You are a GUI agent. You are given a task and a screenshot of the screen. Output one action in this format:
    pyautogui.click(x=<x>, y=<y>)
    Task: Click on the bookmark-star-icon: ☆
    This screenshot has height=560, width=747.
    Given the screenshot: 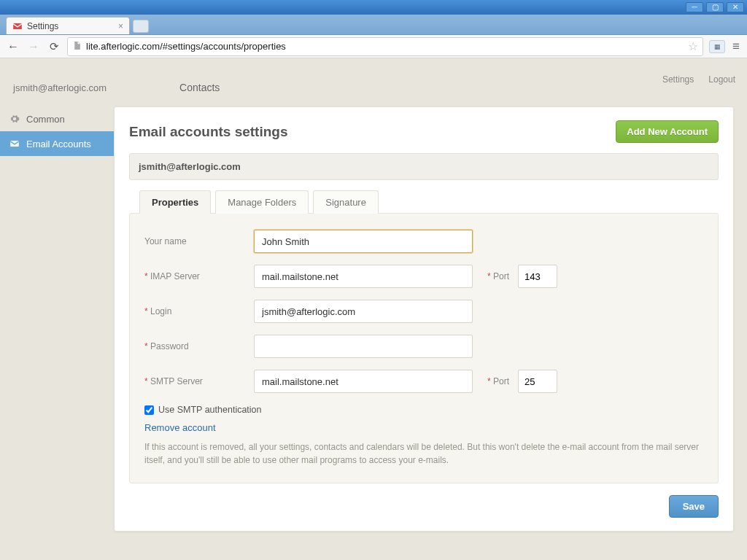 What is the action you would take?
    pyautogui.click(x=693, y=47)
    